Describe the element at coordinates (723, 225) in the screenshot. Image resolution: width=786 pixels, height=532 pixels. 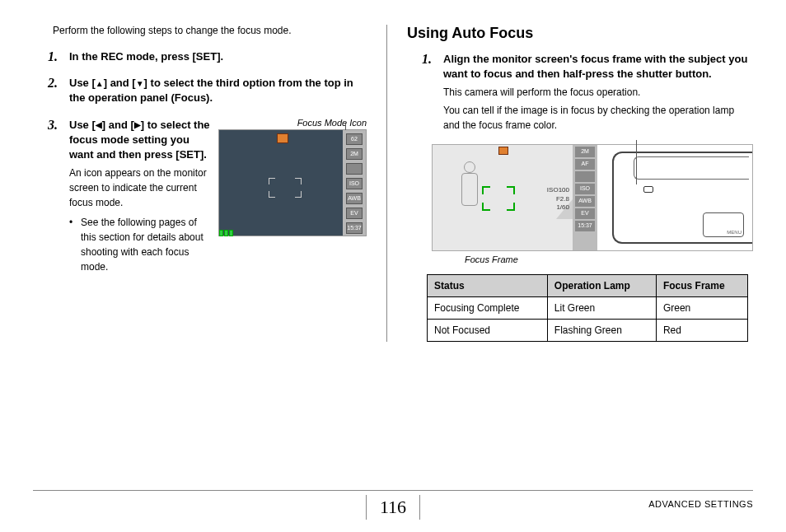
I see `button-panel-icon` at that location.